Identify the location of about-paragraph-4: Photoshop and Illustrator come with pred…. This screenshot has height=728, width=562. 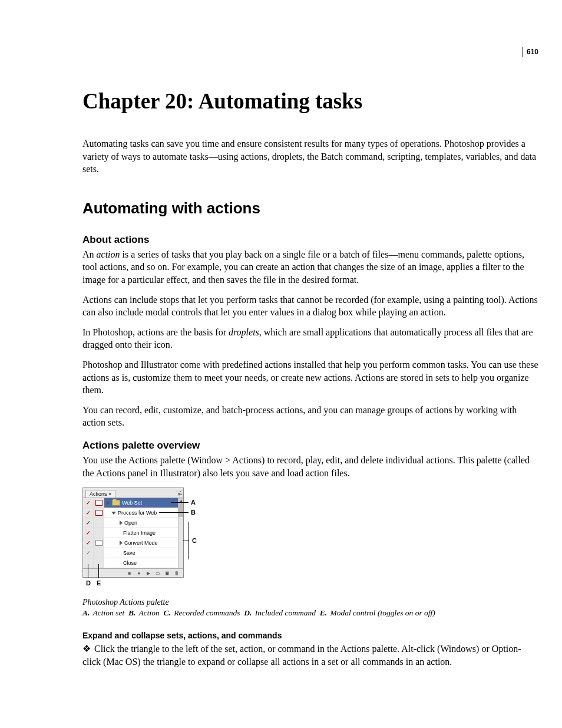
(310, 377).